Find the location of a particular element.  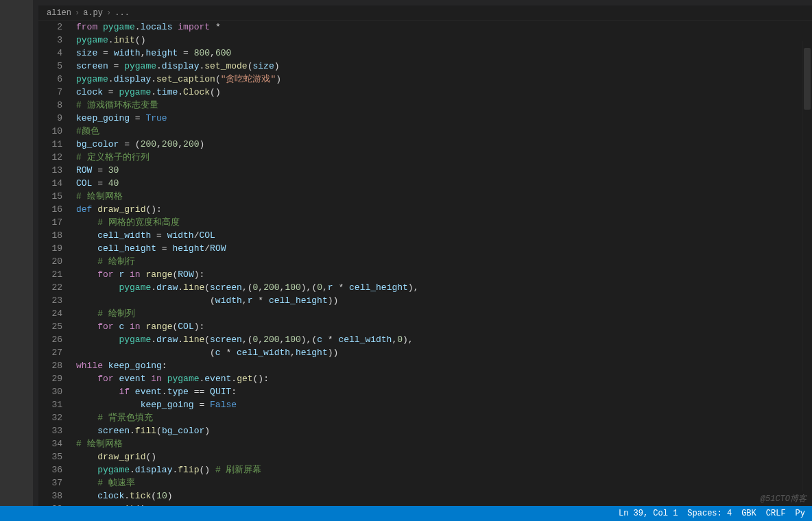

line-content: pygame.draw.line(screen,(0,200,100),(c *… is located at coordinates (444, 340).